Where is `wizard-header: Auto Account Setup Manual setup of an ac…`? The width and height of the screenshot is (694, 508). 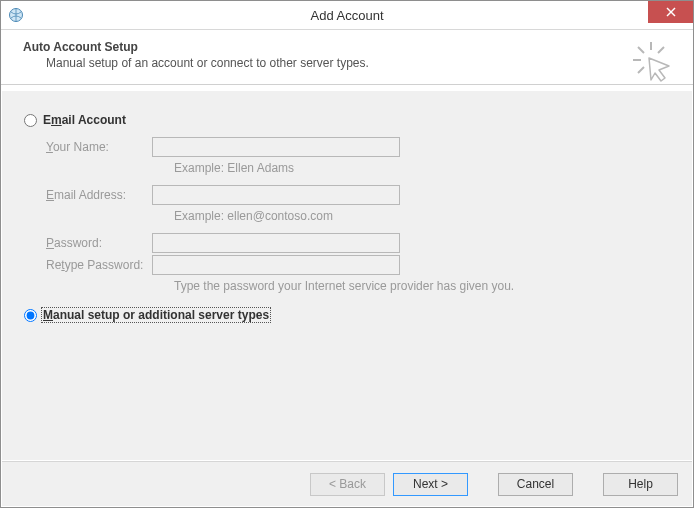 wizard-header: Auto Account Setup Manual setup of an ac… is located at coordinates (347, 58).